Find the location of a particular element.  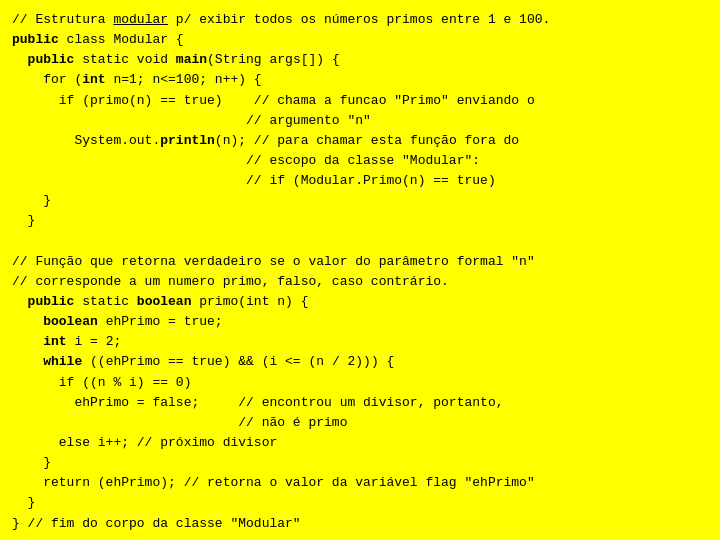

code-text: i = 2; is located at coordinates (94, 342).